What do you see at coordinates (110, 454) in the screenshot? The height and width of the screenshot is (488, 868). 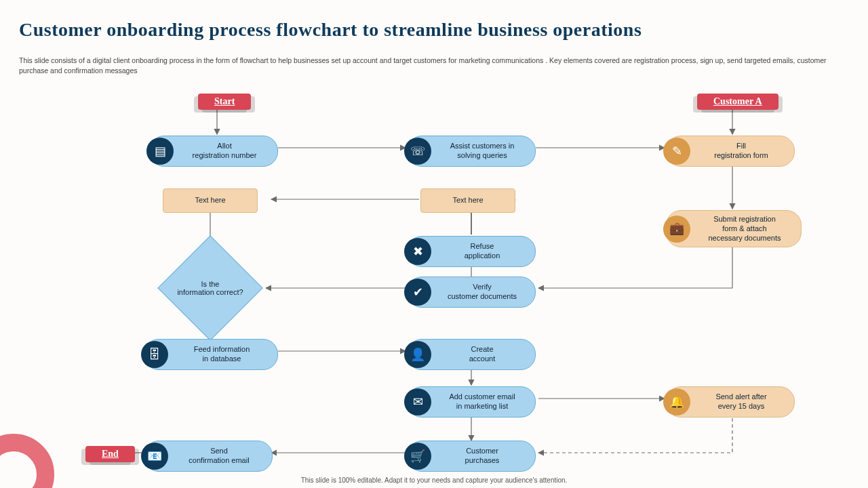 I see `end-band: End` at bounding box center [110, 454].